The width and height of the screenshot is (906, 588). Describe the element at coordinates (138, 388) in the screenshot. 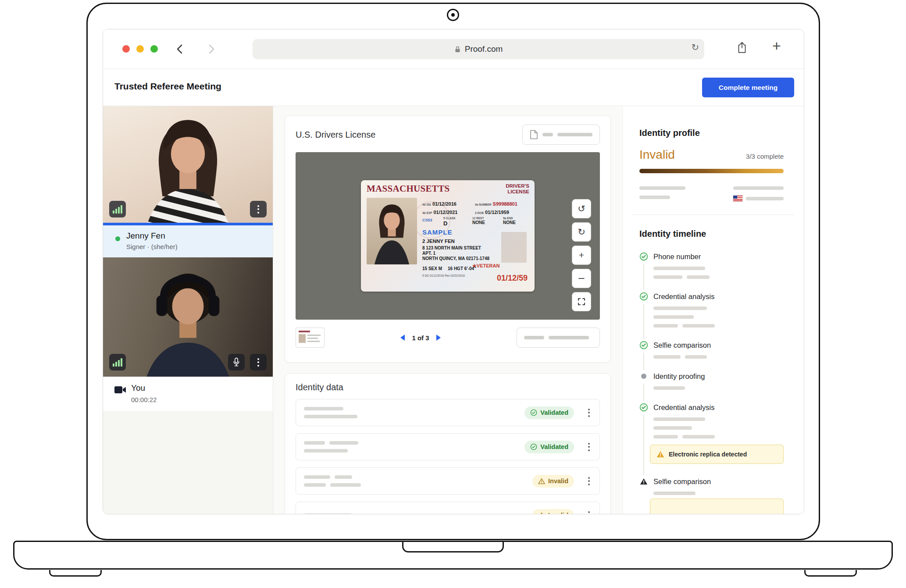

I see `participant-name: You` at that location.